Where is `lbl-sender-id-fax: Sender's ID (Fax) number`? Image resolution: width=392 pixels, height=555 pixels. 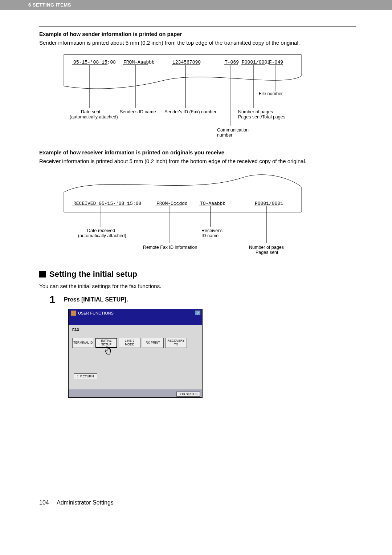 lbl-sender-id-fax: Sender's ID (Fax) number is located at coordinates (190, 112).